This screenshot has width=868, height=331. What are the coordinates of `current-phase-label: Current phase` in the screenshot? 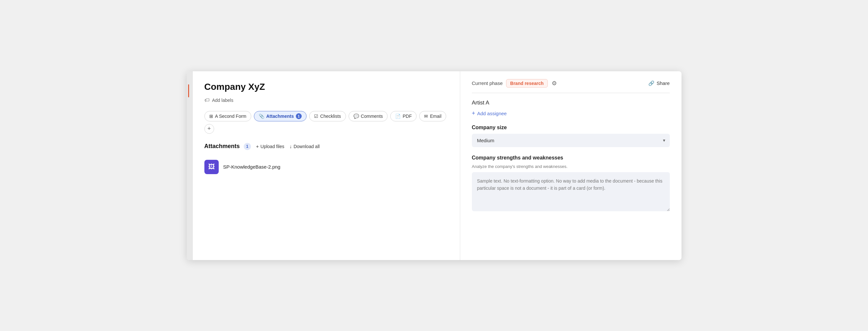 It's located at (487, 83).